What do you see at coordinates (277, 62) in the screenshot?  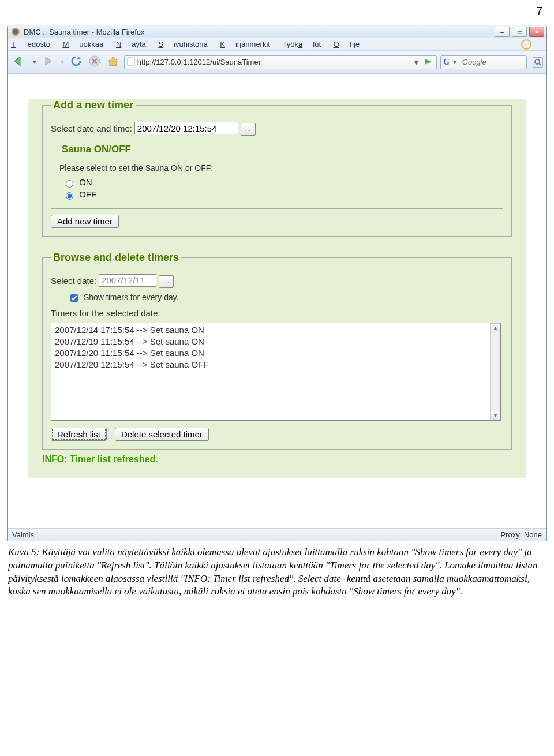 I see `nav-toolbar: ▼ ▼ ▼ G ▼` at bounding box center [277, 62].